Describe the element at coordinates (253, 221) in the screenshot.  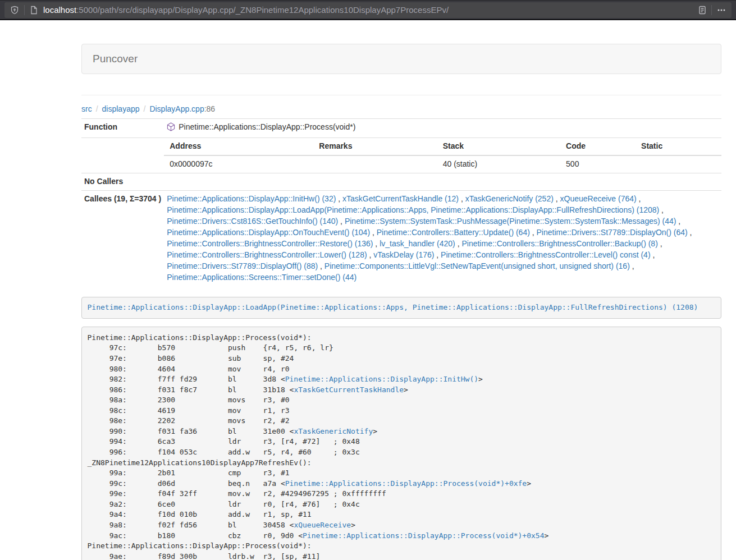
I see `callee-link: Pinetime::Drivers::Cst816S::GetTouchInfo…` at that location.